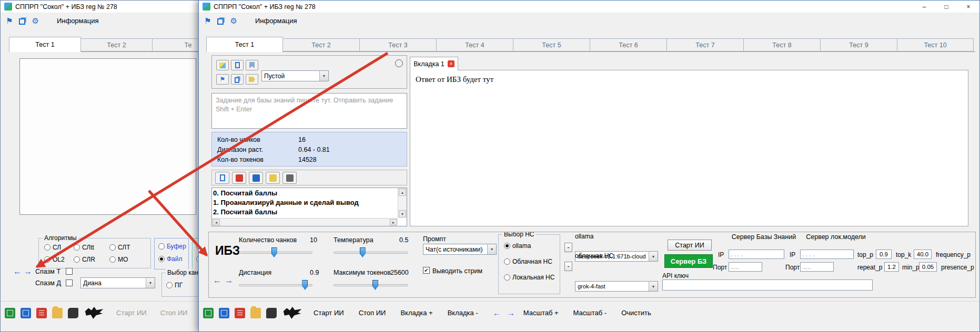 The image size is (980, 332). Describe the element at coordinates (924, 7) in the screenshot. I see `minimize-button: –` at that location.